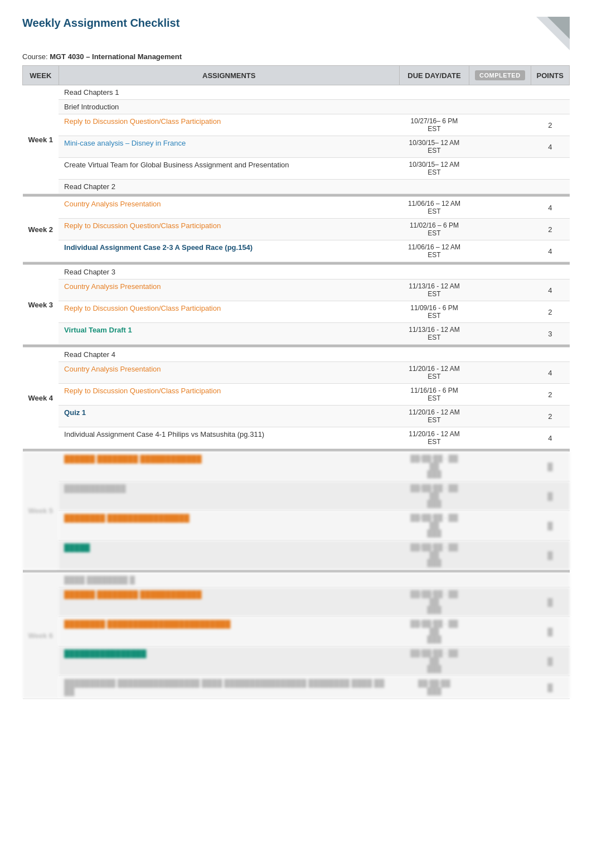 The image size is (592, 868). Describe the element at coordinates (297, 168) in the screenshot. I see `table-row: Create Virtual Team for Global Business …` at that location.